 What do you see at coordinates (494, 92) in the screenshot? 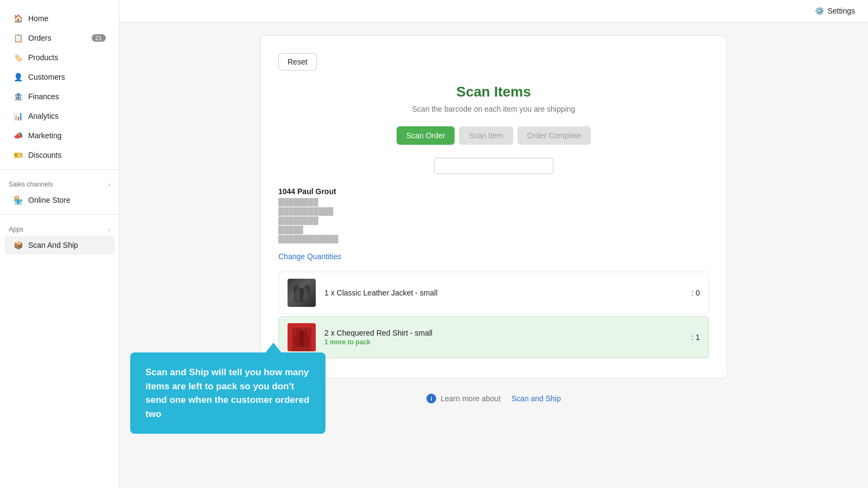
I see `scan-items-title: Scan Items` at bounding box center [494, 92].